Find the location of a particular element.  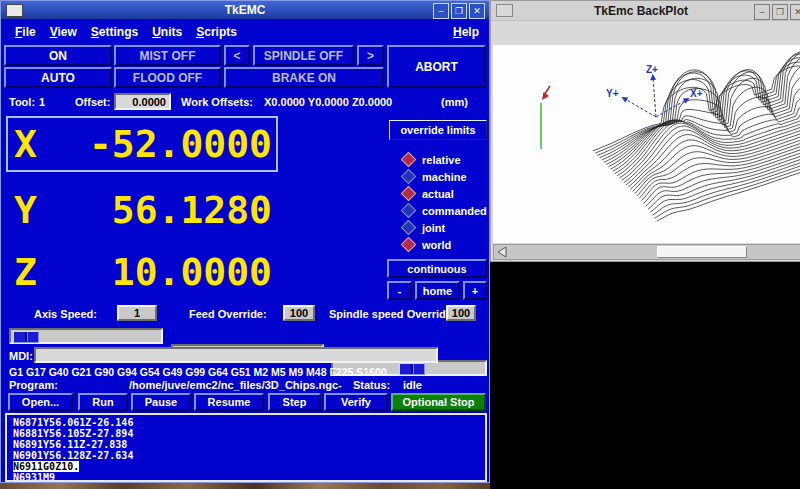

pause-button: Pause is located at coordinates (161, 402).